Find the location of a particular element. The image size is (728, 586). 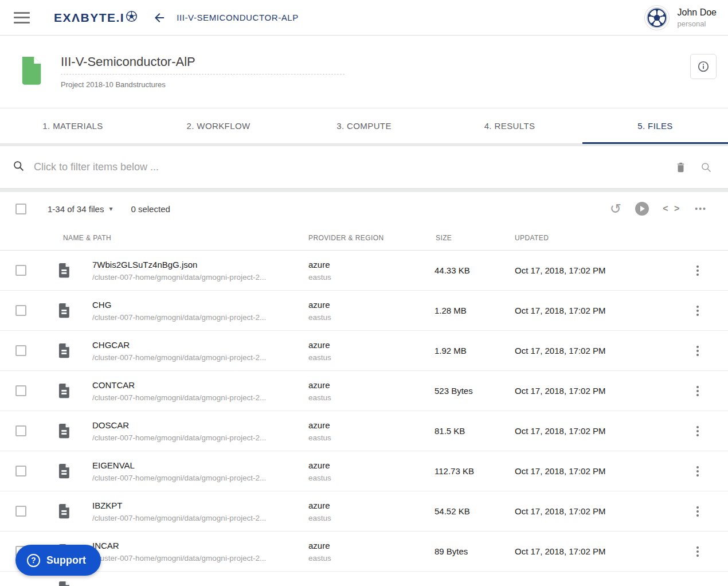

support-label: Support is located at coordinates (66, 561).